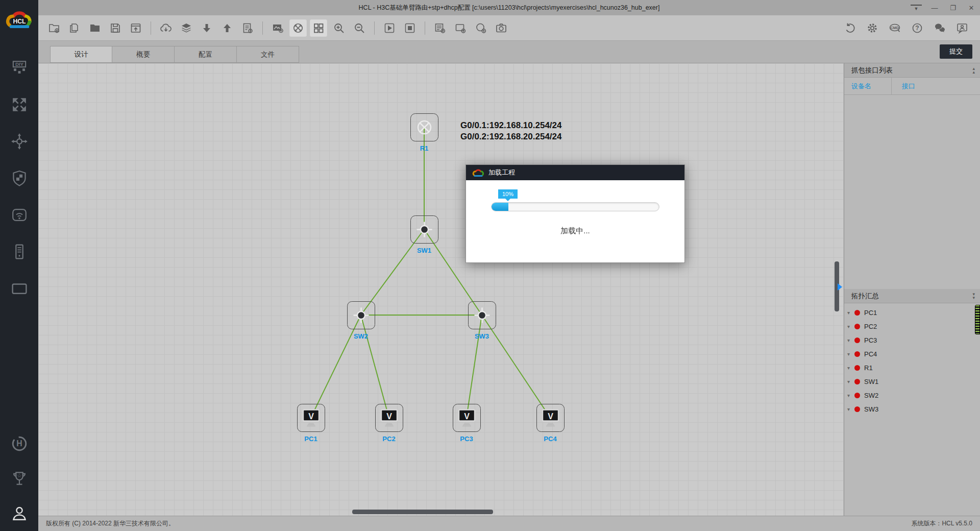 The image size is (980, 531). Describe the element at coordinates (482, 321) in the screenshot. I see `device-SW3: SW3` at that location.